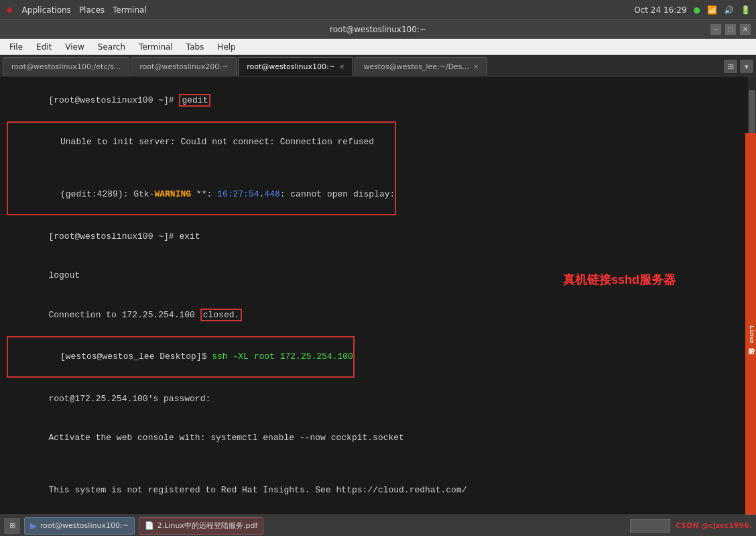  I want to click on volume-icon: 🔊, so click(729, 10).